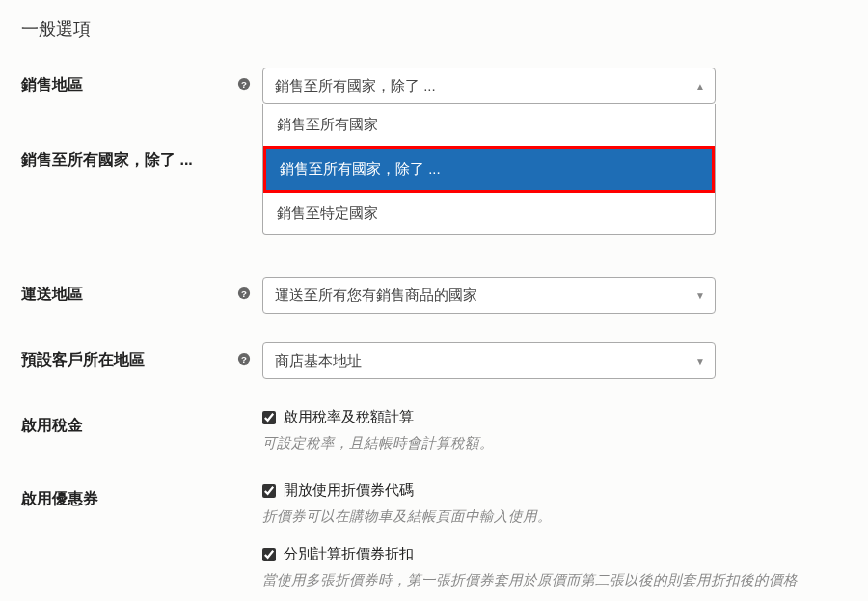 Image resolution: width=868 pixels, height=601 pixels. Describe the element at coordinates (555, 417) in the screenshot. I see `enable-tax-checkbox-line: 啟用稅率及稅額計算` at that location.